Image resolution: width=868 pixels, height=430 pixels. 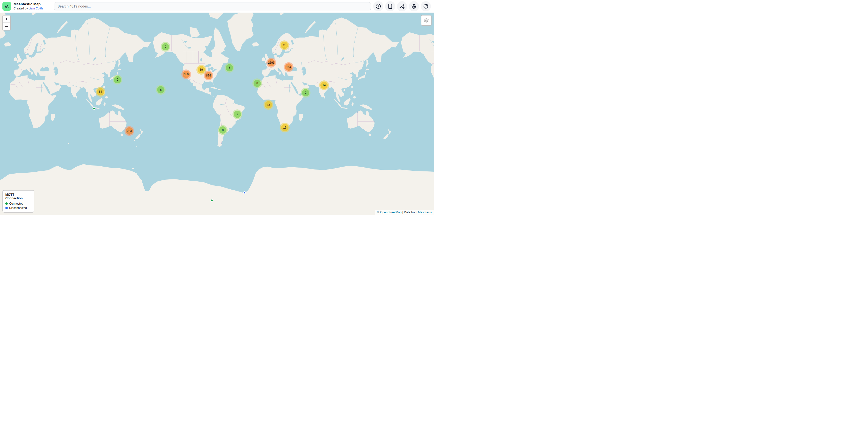 I want to click on attribution-middle-text: | Data from, so click(x=410, y=212).